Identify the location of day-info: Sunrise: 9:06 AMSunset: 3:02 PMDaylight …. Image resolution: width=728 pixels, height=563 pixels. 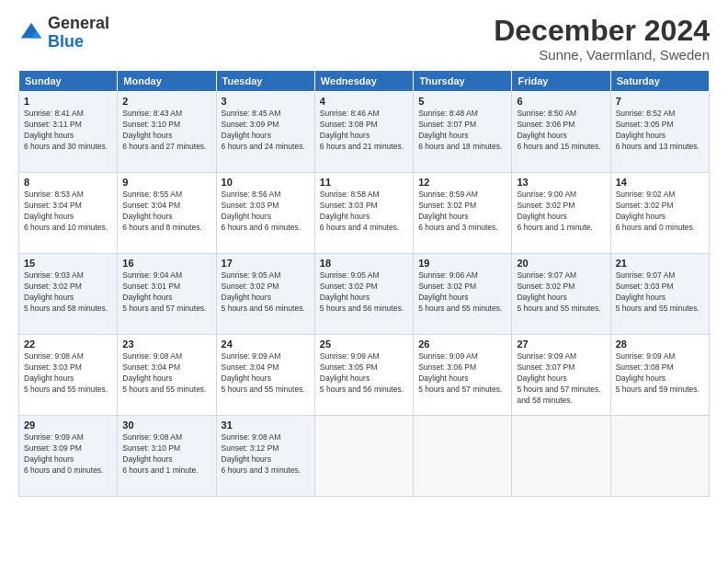
(462, 293).